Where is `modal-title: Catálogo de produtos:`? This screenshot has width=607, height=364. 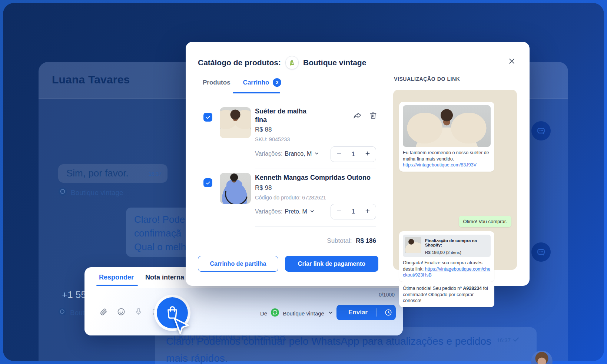
modal-title: Catálogo de produtos: is located at coordinates (239, 63).